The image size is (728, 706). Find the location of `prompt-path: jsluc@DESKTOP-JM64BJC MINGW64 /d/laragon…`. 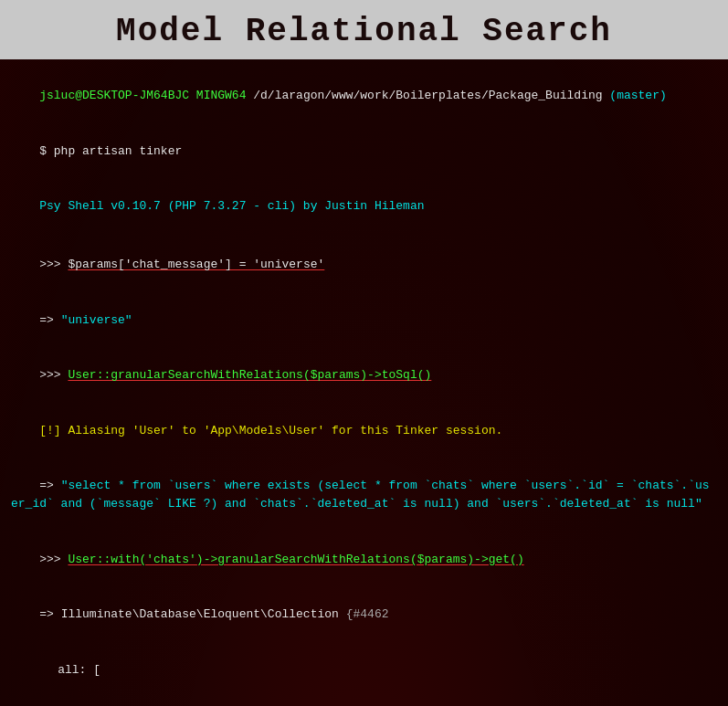

prompt-path: jsluc@DESKTOP-JM64BJC MINGW64 /d/laragon… is located at coordinates (364, 96).